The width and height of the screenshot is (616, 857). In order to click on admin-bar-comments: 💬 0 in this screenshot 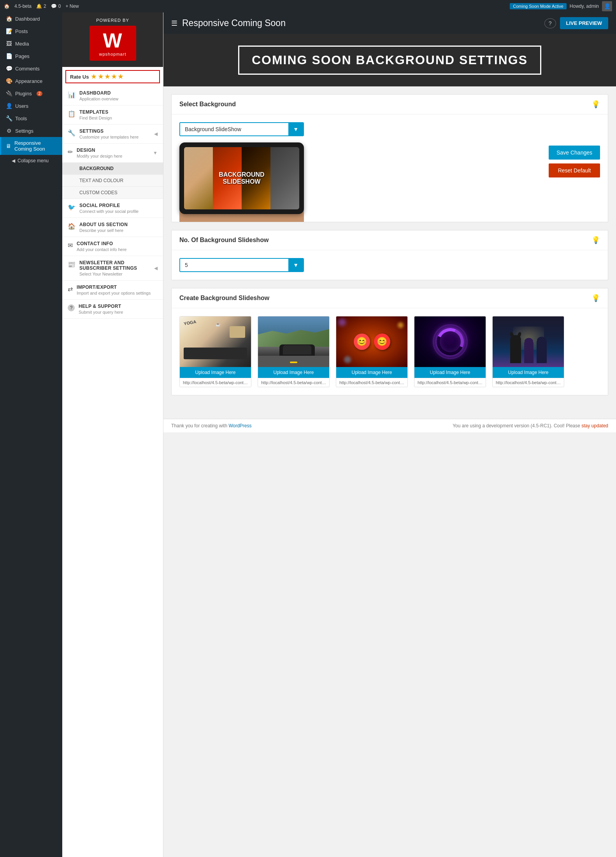, I will do `click(56, 6)`.